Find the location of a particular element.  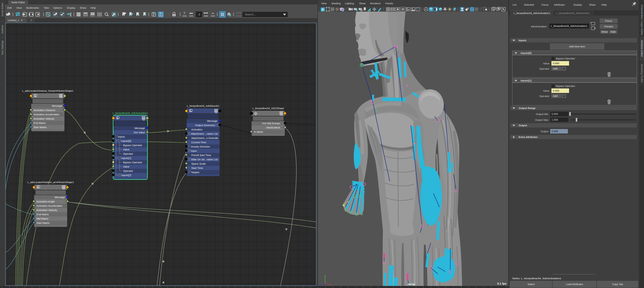

svg-text: -1 is located at coordinates (199, 14).